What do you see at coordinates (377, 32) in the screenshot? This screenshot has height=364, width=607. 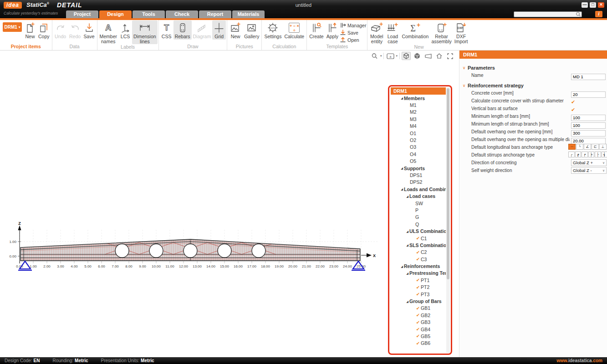 I see `model-entity-button: Model entity` at bounding box center [377, 32].